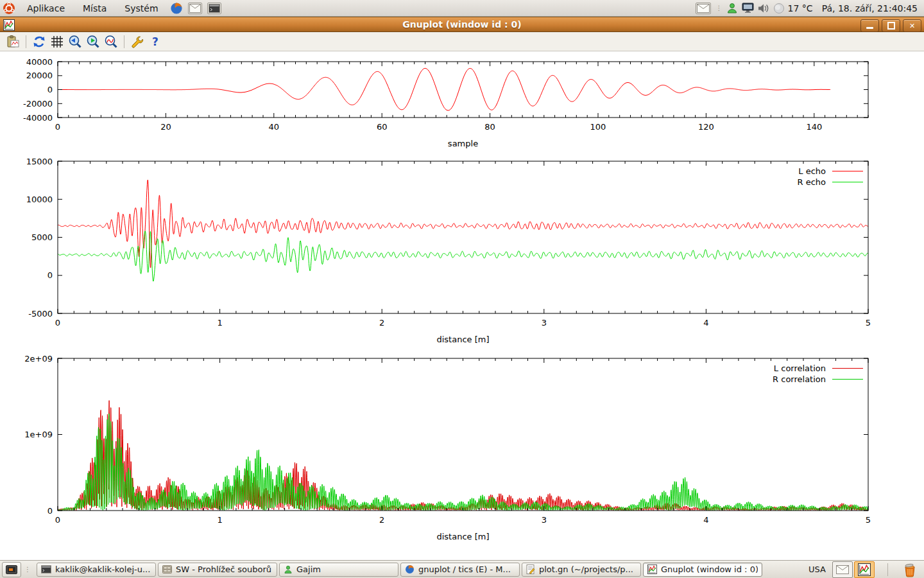 This screenshot has height=578, width=924. Describe the element at coordinates (870, 8) in the screenshot. I see `panel-clock: Pá, 18. září, 21:40:45` at that location.